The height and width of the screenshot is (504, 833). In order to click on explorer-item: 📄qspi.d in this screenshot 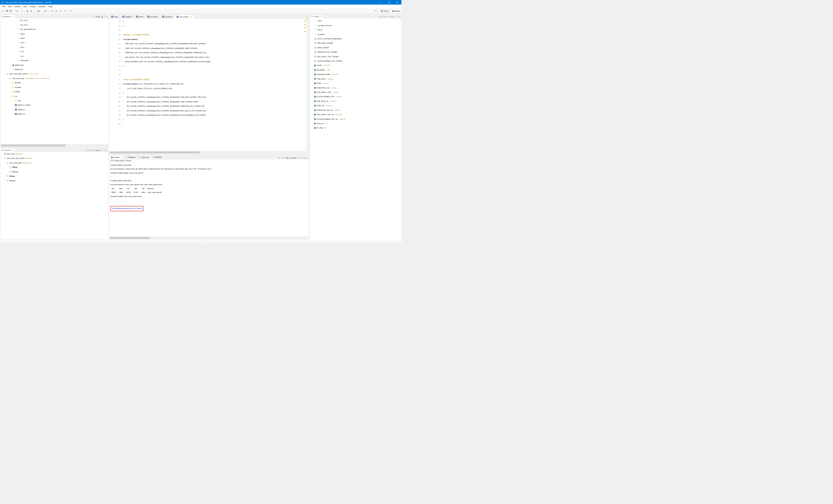, I will do `click(54, 34)`.